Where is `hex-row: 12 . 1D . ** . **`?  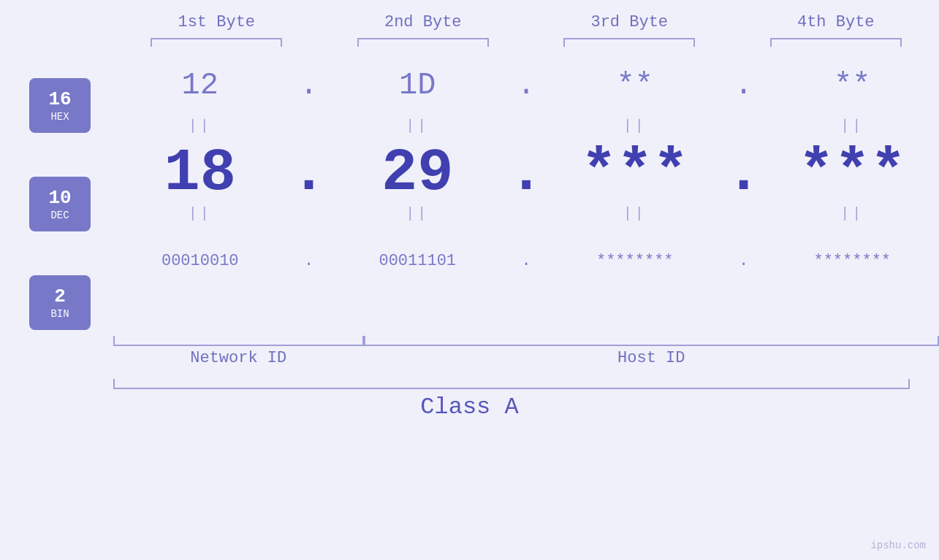 hex-row: 12 . 1D . ** . ** is located at coordinates (526, 85).